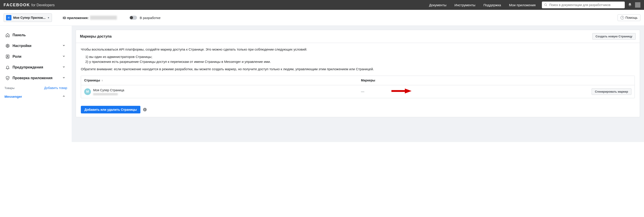 This screenshot has height=217, width=644. I want to click on dev-mode-toggle, so click(133, 18).